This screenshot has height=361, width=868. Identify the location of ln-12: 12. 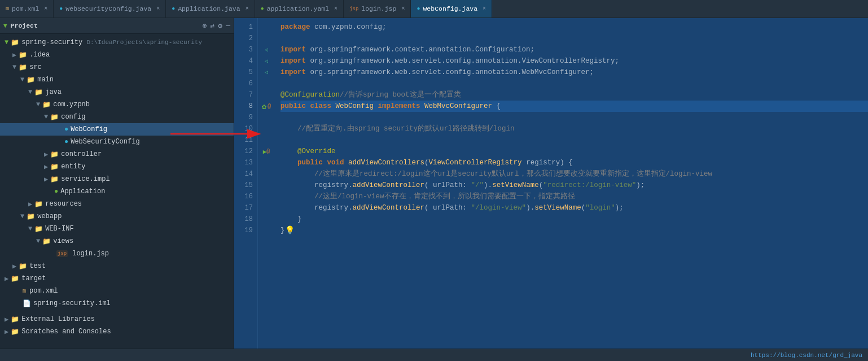
(244, 151).